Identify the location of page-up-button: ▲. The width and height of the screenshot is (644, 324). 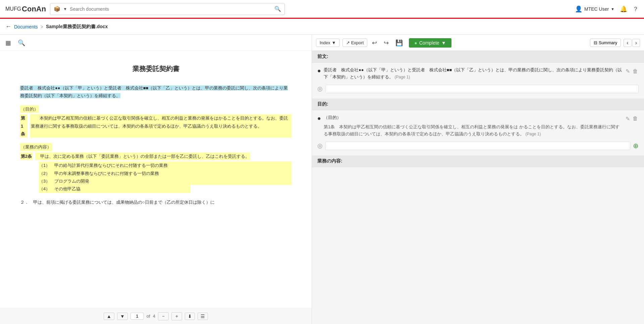
(109, 316).